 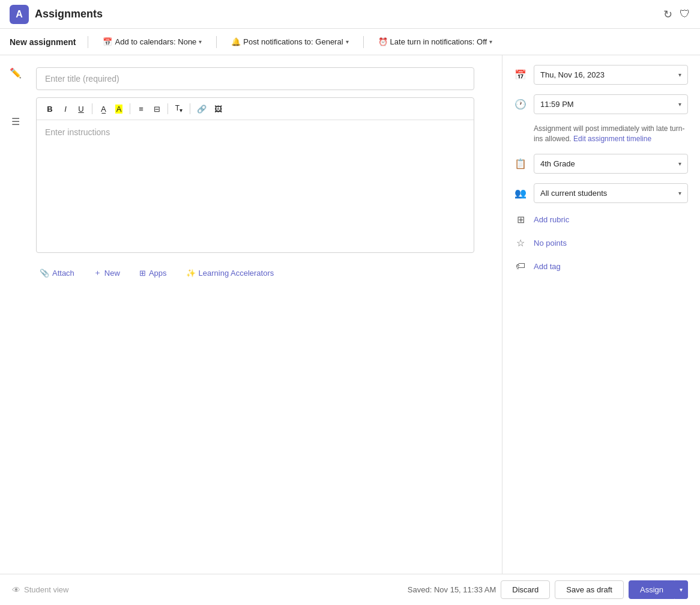 I want to click on image-icon: 🖼, so click(x=219, y=109).